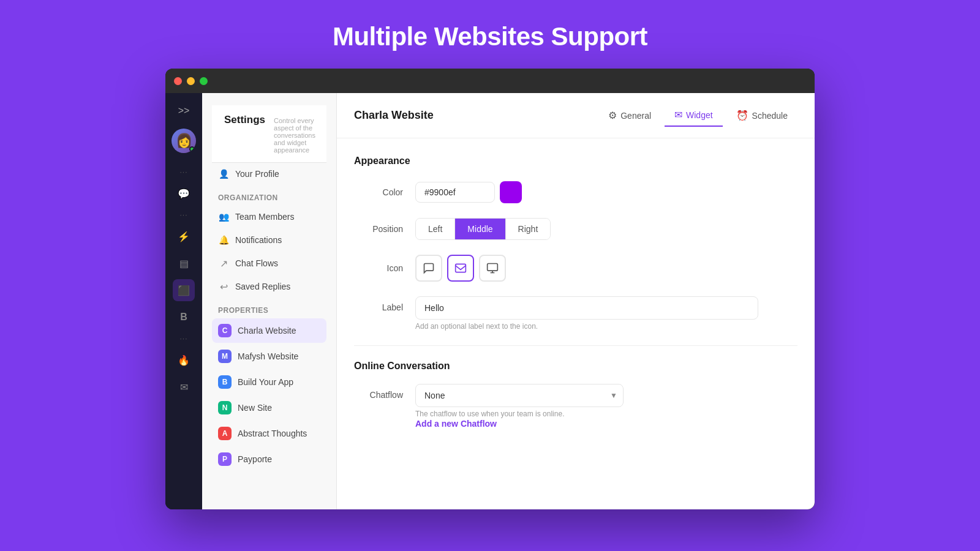 The image size is (980, 551). What do you see at coordinates (480, 229) in the screenshot?
I see `position-middle-button: Middle` at bounding box center [480, 229].